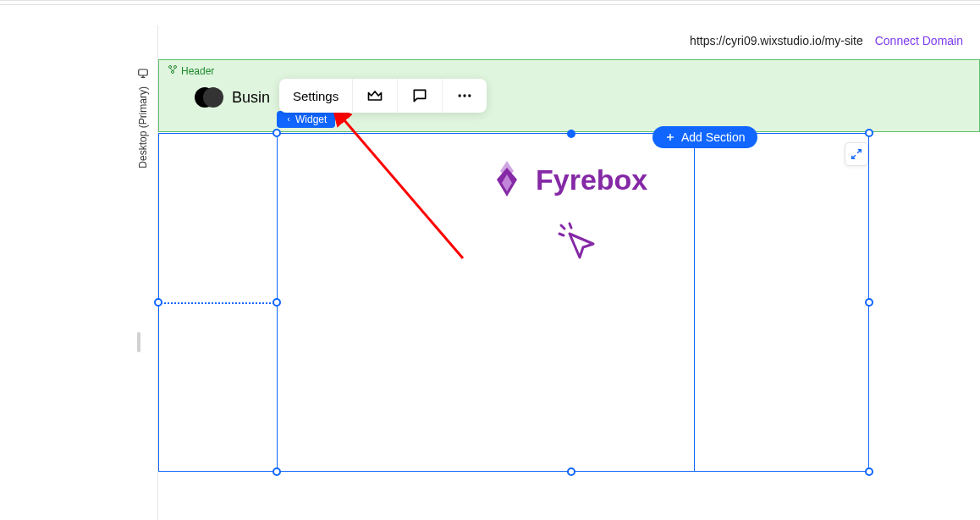  Describe the element at coordinates (143, 74) in the screenshot. I see `device-icon` at that location.